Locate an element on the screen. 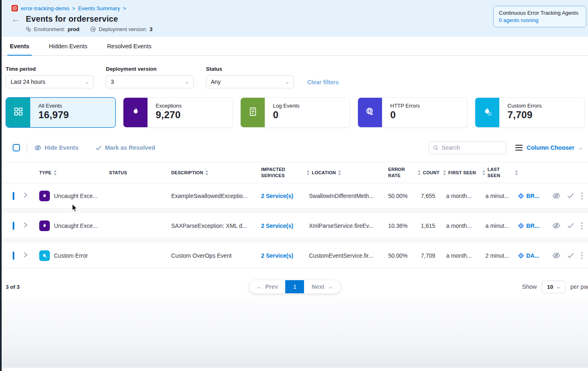 The image size is (588, 371). card-value: 0 is located at coordinates (286, 115).